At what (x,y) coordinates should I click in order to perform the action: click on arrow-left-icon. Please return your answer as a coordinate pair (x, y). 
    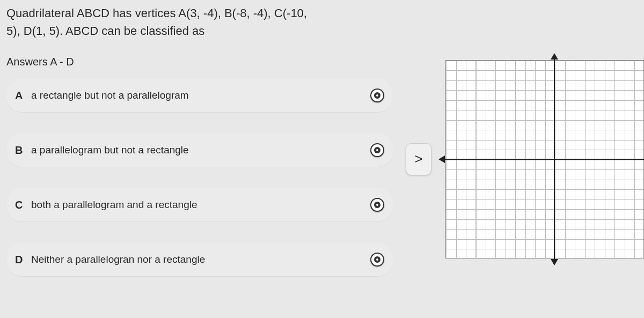
    Looking at the image, I should click on (442, 159).